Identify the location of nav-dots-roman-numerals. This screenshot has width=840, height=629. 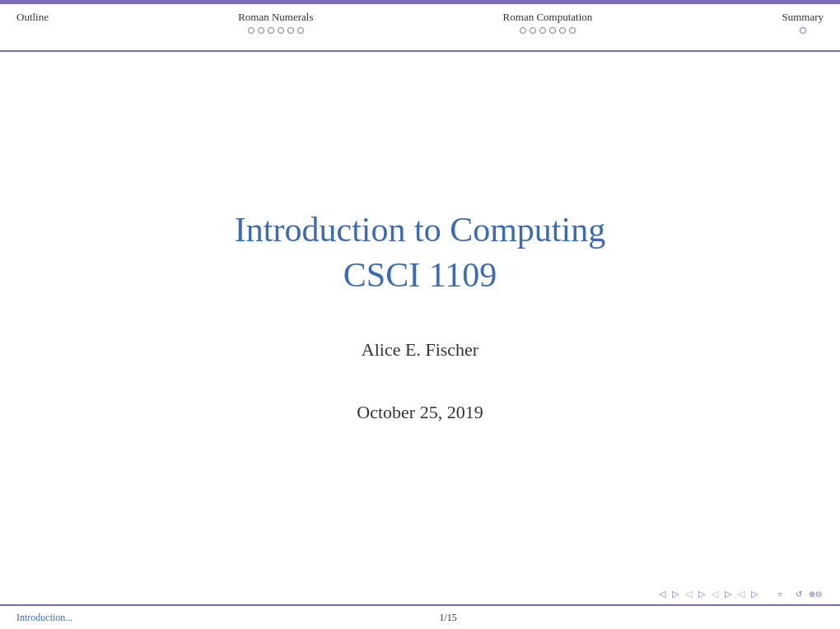
(276, 30).